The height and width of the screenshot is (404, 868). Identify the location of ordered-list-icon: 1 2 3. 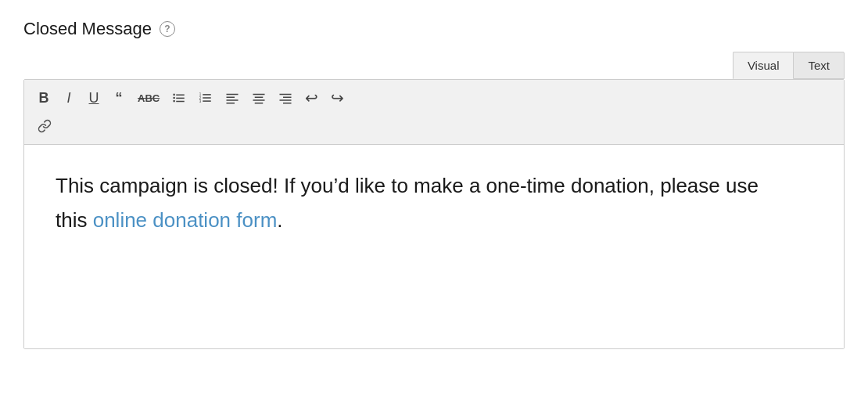
(206, 98).